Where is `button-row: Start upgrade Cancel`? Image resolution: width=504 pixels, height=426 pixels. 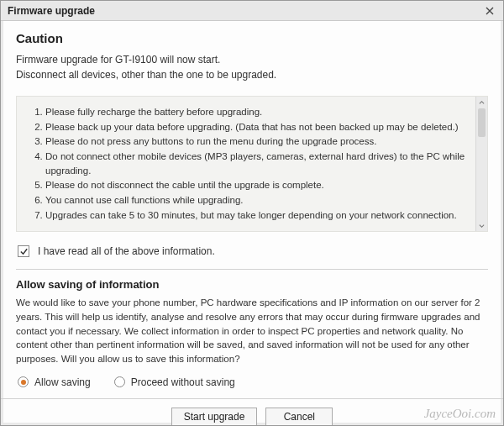
button-row: Start upgrade Cancel is located at coordinates (252, 412).